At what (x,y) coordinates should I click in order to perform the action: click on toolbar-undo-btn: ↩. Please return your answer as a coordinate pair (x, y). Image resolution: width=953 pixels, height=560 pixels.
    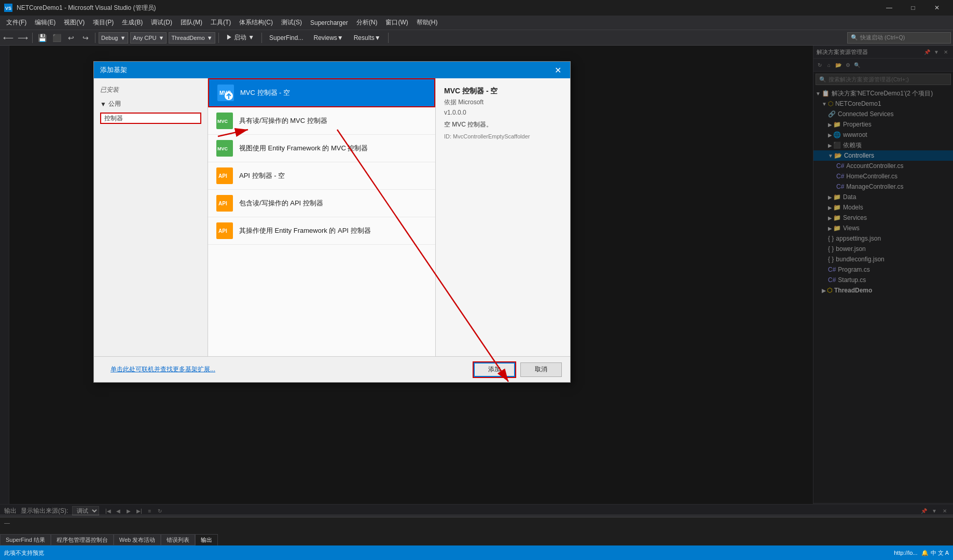
    Looking at the image, I should click on (71, 38).